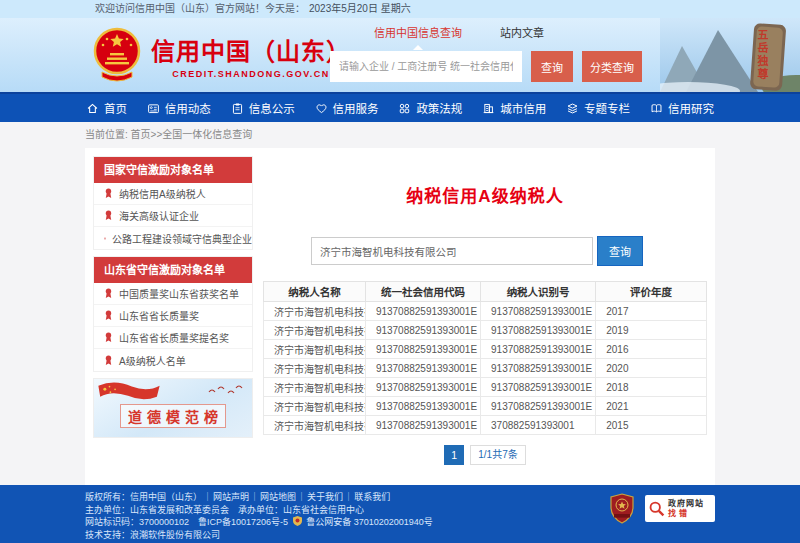 This screenshot has height=543, width=800. Describe the element at coordinates (174, 338) in the screenshot. I see `sidebar-item-label: 山东省省长质量奖提名奖` at that location.